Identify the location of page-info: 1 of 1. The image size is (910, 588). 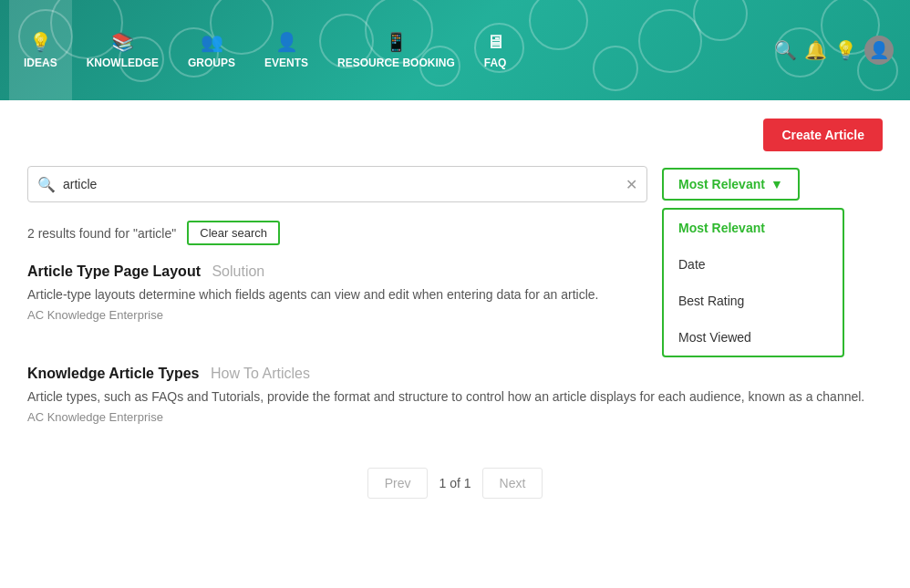
(454, 483).